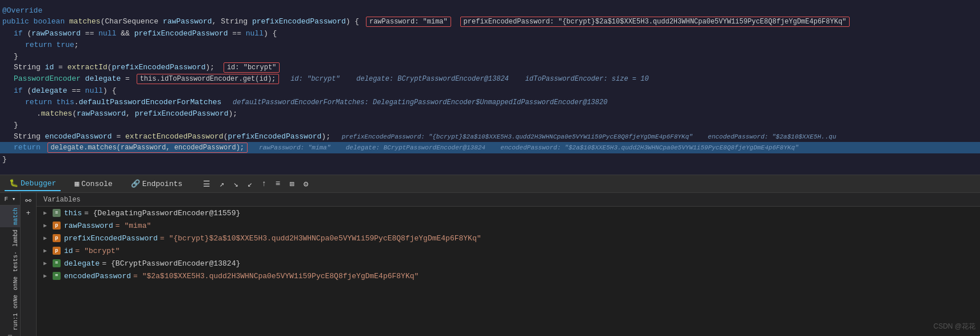  Describe the element at coordinates (589, 137) in the screenshot. I see `tooltip-encoded: prefixEncodedPassword: "{bcrypt}$2a$10$X…` at that location.